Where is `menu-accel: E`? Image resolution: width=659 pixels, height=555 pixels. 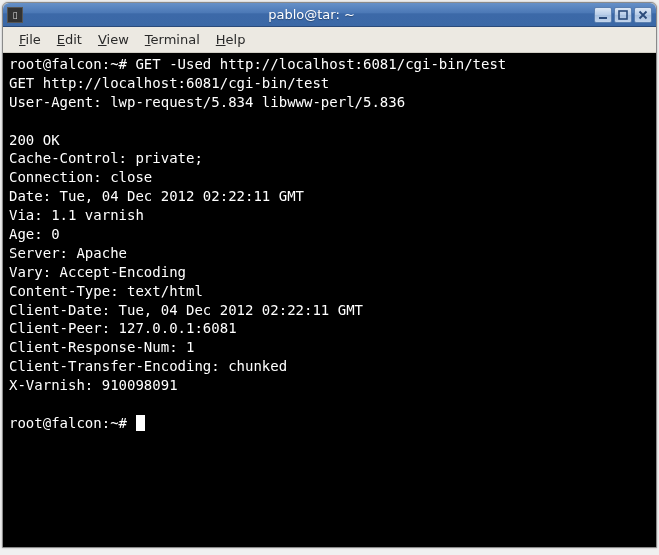
menu-accel: E is located at coordinates (61, 40).